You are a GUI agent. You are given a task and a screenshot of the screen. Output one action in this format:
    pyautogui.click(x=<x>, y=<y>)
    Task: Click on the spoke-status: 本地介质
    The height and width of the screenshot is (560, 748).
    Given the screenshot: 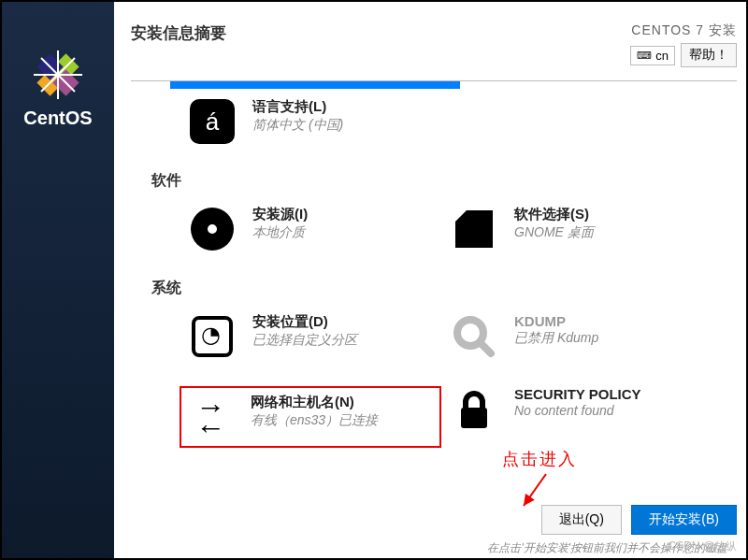 What is the action you would take?
    pyautogui.click(x=280, y=233)
    